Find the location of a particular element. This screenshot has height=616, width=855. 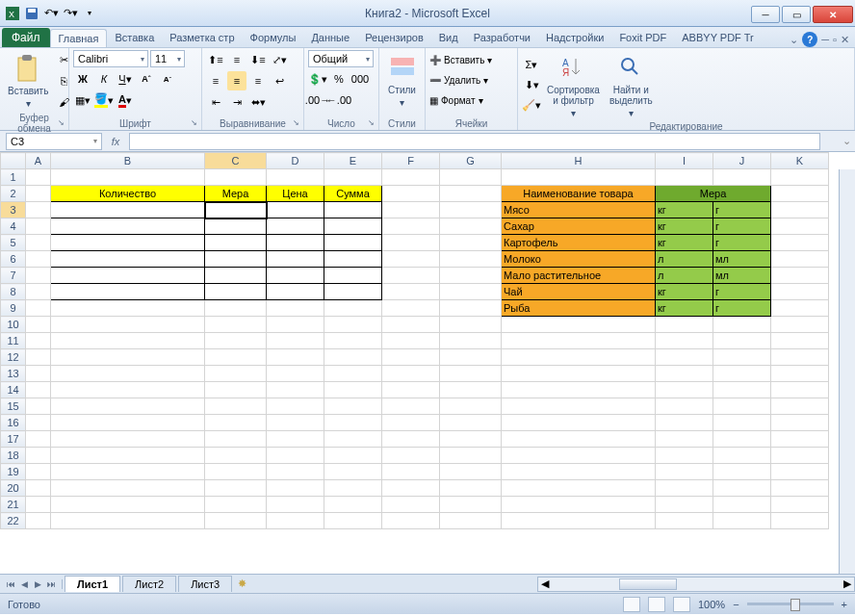

new-sheet-icon: ✸ is located at coordinates (243, 583).